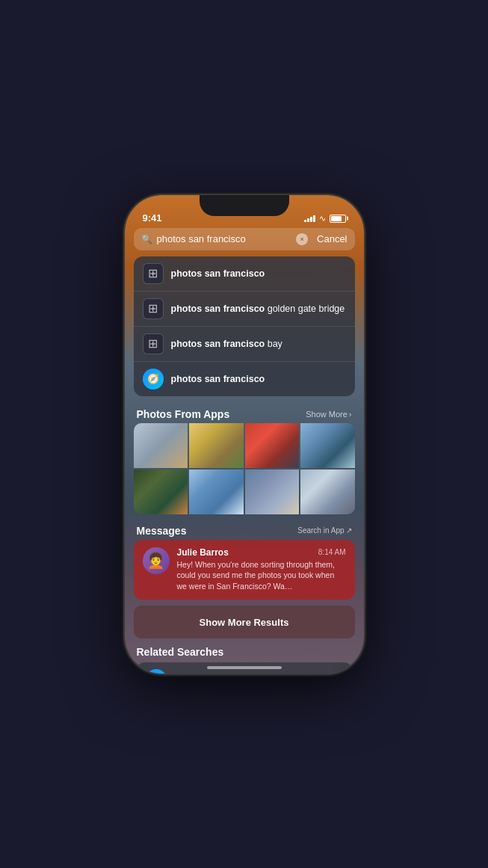  What do you see at coordinates (152, 218) in the screenshot?
I see `status-time: 9:41` at bounding box center [152, 218].